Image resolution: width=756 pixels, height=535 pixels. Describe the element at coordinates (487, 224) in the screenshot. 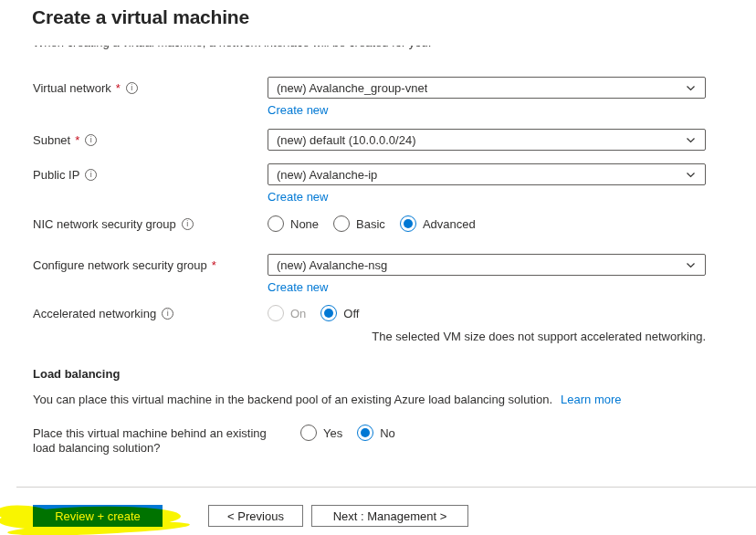

I see `nic-nsg-radio-group: None Basic Advanced` at that location.